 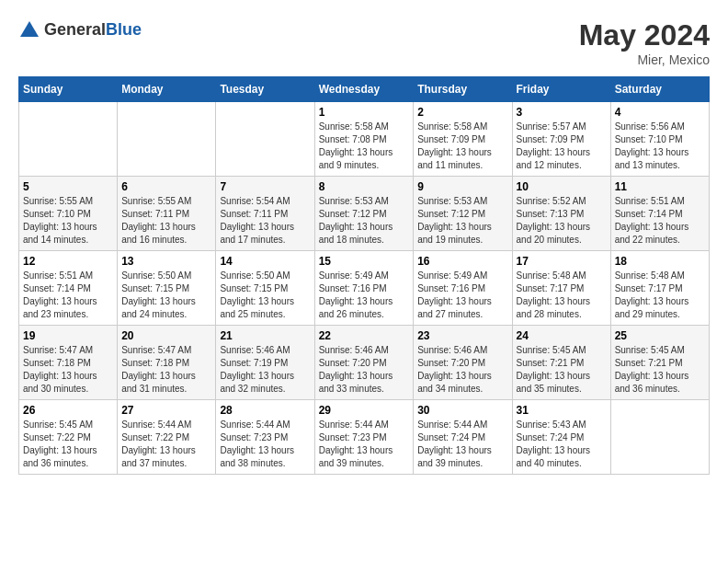 What do you see at coordinates (660, 362) in the screenshot?
I see `calendar-cell: 25Sunrise: 5:45 AMSunset: 7:21 PMDayligh…` at bounding box center [660, 362].